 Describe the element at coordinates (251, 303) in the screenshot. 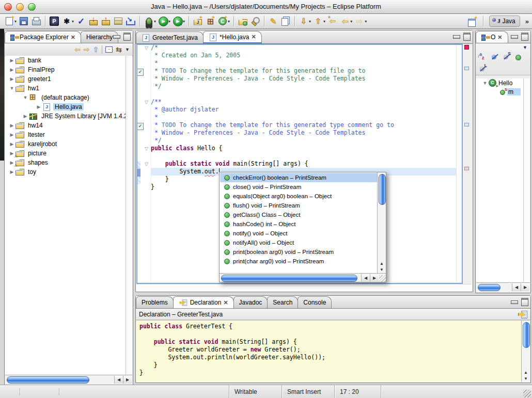

I see `tab-javadoc: Javadoc` at that location.